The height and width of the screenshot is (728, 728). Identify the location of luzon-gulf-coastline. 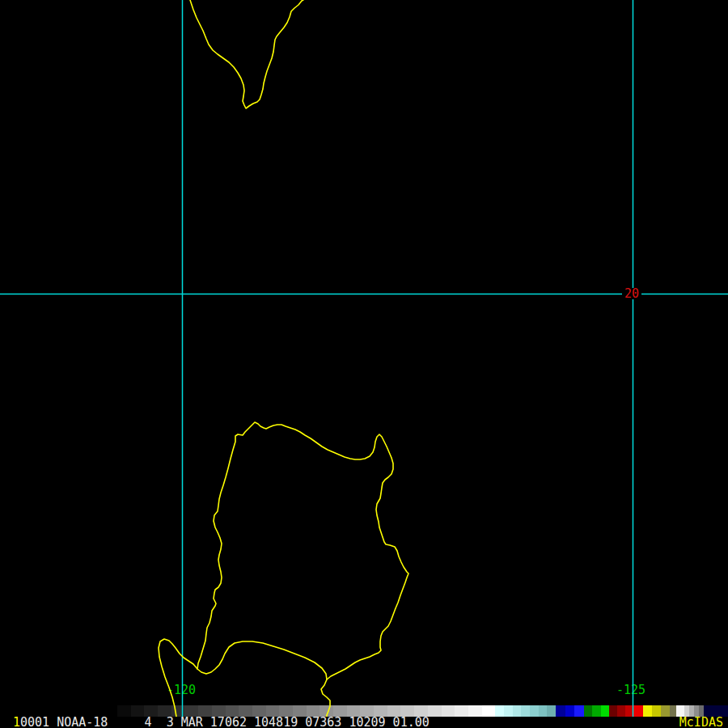
(244, 679).